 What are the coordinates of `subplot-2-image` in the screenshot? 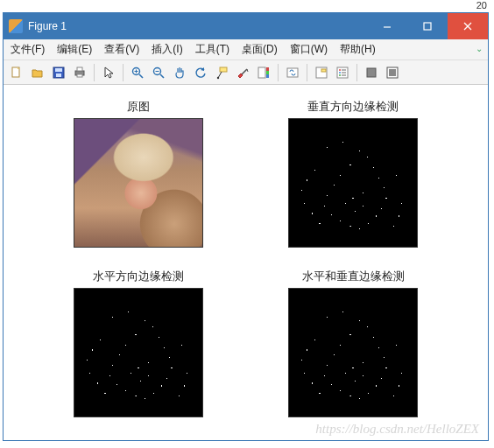 It's located at (353, 183).